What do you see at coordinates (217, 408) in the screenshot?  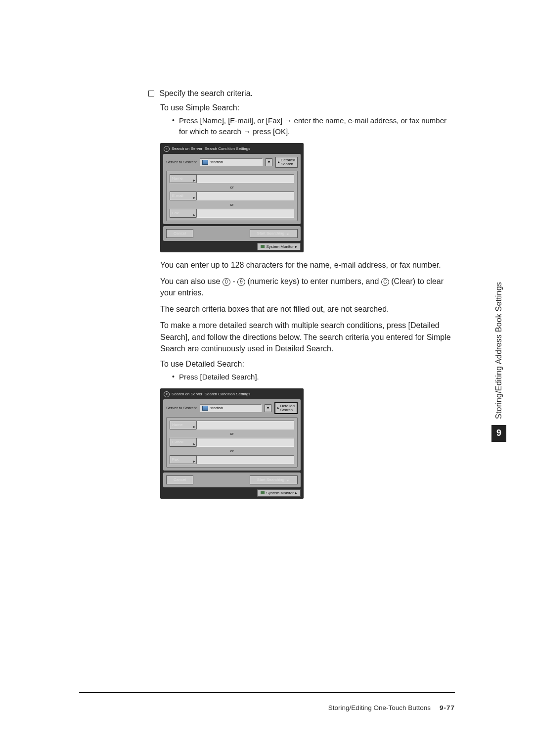 I see `server-name-2: starfish` at bounding box center [217, 408].